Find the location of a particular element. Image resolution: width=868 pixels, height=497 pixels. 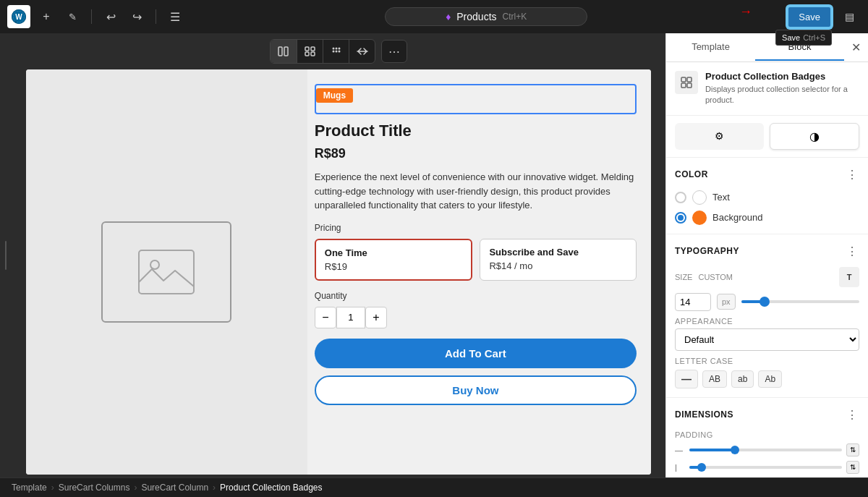

top-toolbar: W + ✎ ↩ ↪ ☰ ♦ Products Ctrl+K → Save Sav… is located at coordinates (434, 17).